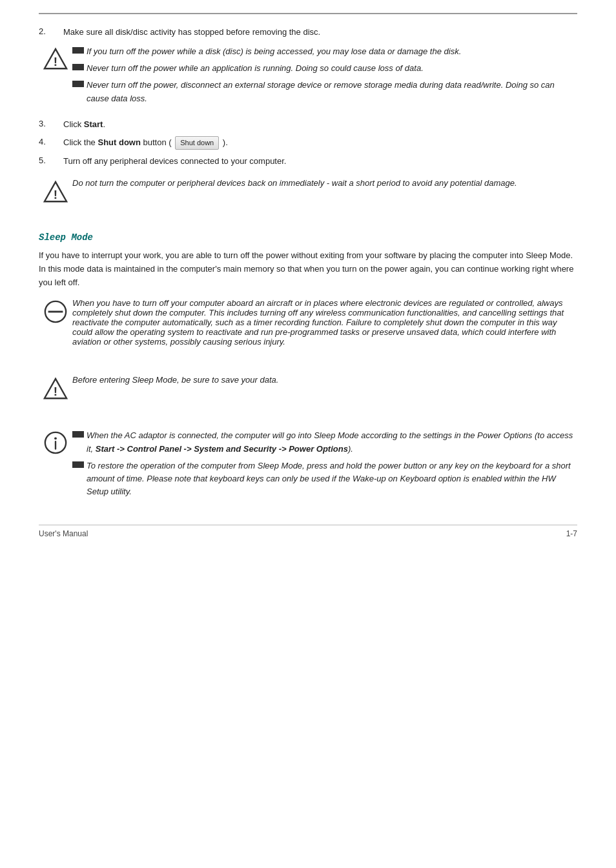  What do you see at coordinates (56, 191) in the screenshot?
I see `warning-icon-2: !` at bounding box center [56, 191].